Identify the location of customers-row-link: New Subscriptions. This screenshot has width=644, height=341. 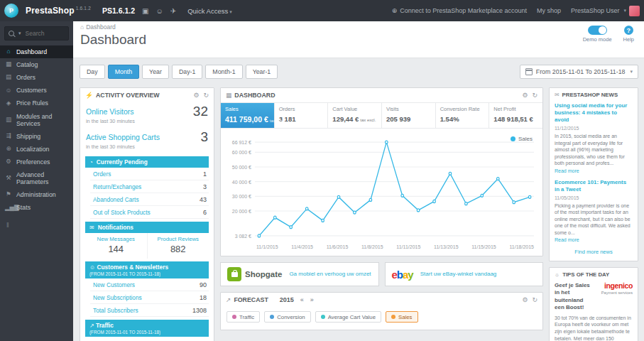
(118, 298).